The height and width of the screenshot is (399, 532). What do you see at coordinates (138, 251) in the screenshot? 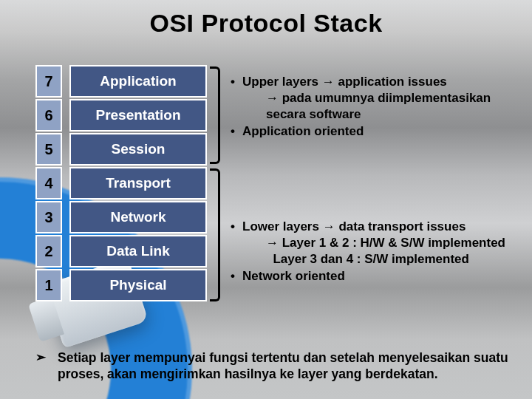
I see `layer-name: Data Link` at bounding box center [138, 251].